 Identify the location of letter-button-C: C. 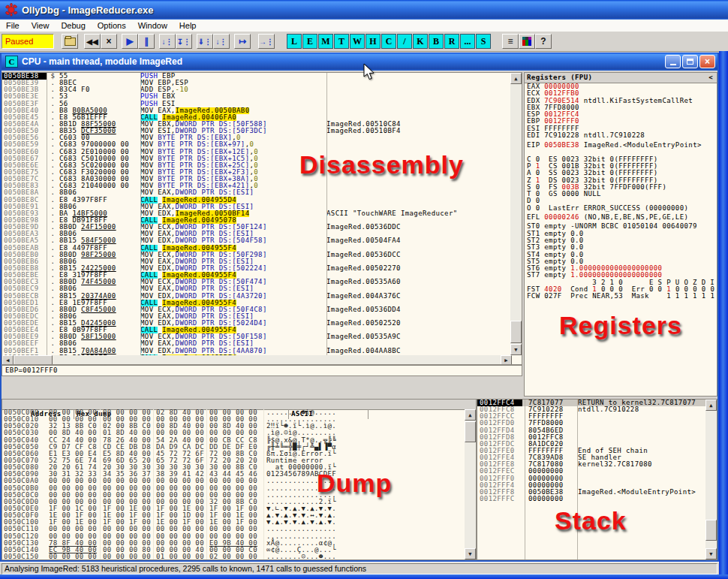
(389, 41).